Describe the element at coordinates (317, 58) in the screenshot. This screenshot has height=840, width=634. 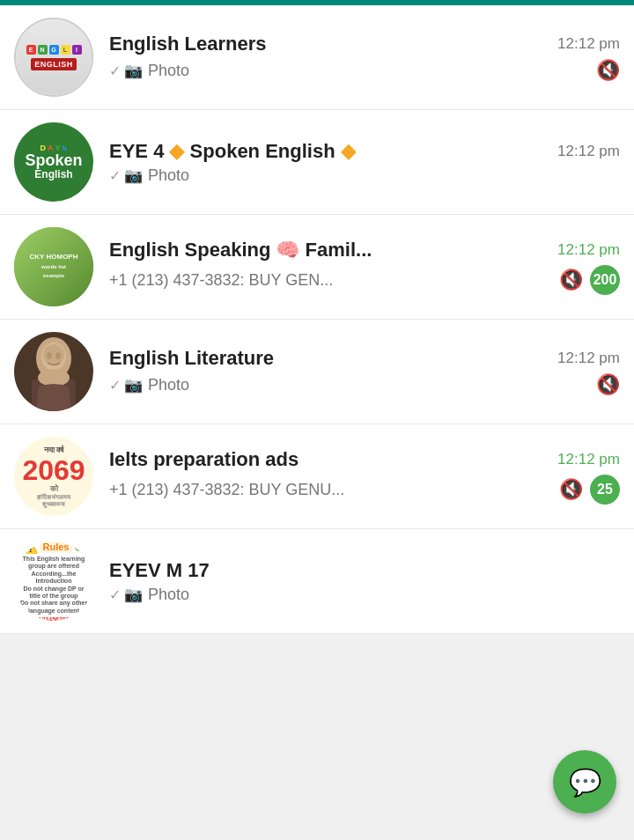
I see `chat-item-english-learners: E N G L I ENGLISH English Learners 12:12…` at that location.